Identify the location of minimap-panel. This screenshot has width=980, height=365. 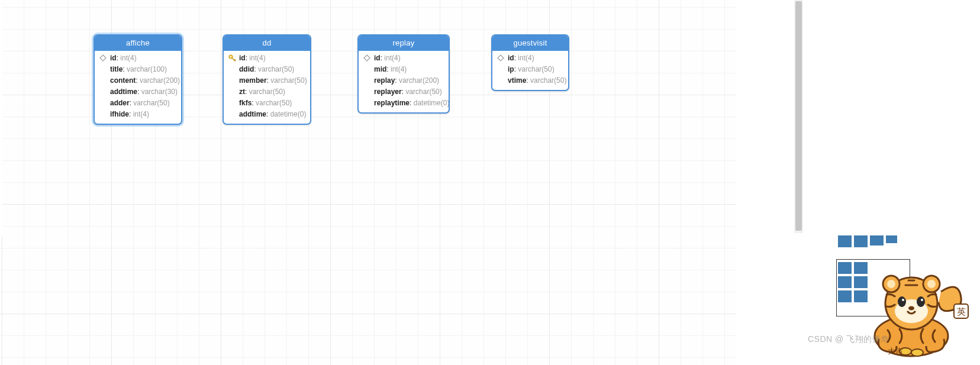
(873, 279).